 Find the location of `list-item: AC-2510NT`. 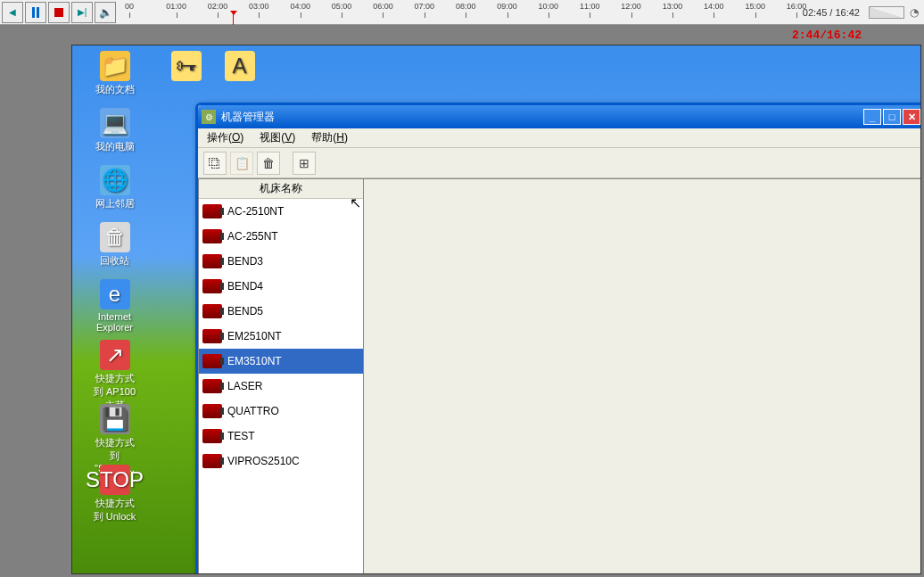

list-item: AC-2510NT is located at coordinates (281, 211).